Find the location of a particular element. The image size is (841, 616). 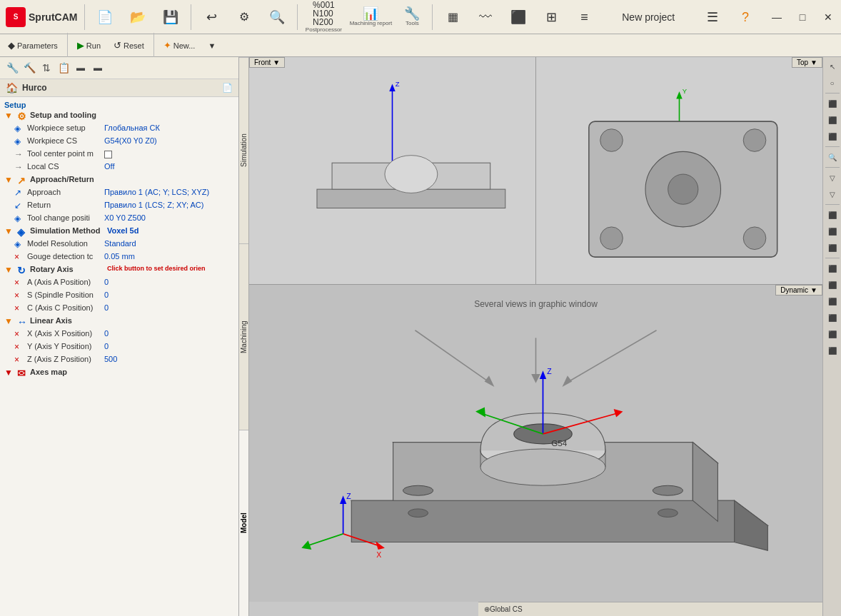

rs-filter2-button: ▽ is located at coordinates (832, 194).